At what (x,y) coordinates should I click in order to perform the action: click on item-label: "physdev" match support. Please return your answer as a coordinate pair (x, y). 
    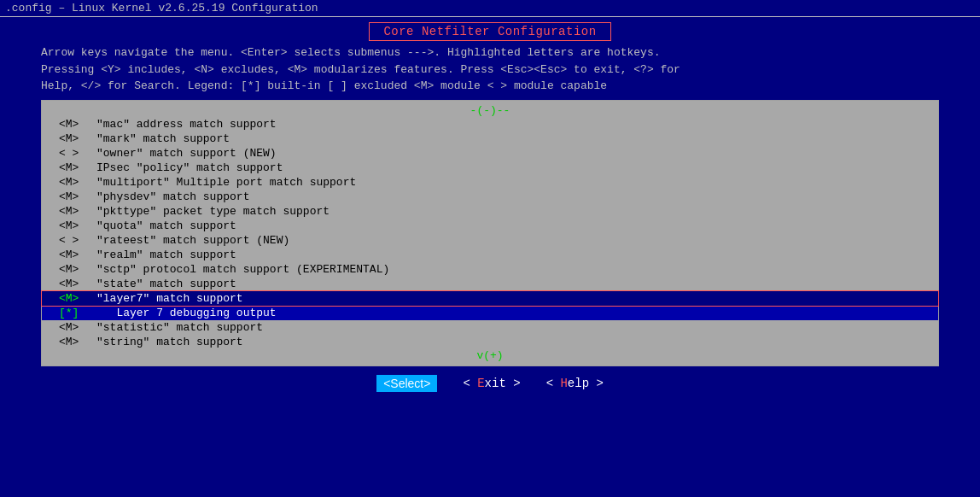
    Looking at the image, I should click on (172, 196).